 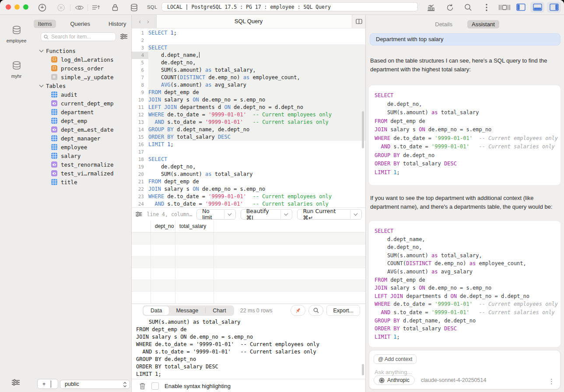 What do you see at coordinates (394, 380) in the screenshot?
I see `provider-selector: Anthropic` at bounding box center [394, 380].